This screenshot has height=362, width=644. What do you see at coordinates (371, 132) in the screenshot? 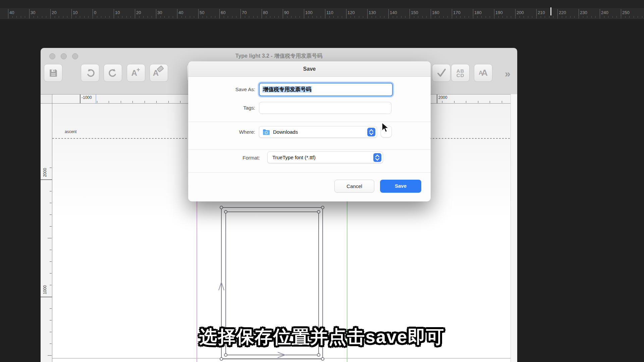
I see `where-stepper-icon` at bounding box center [371, 132].